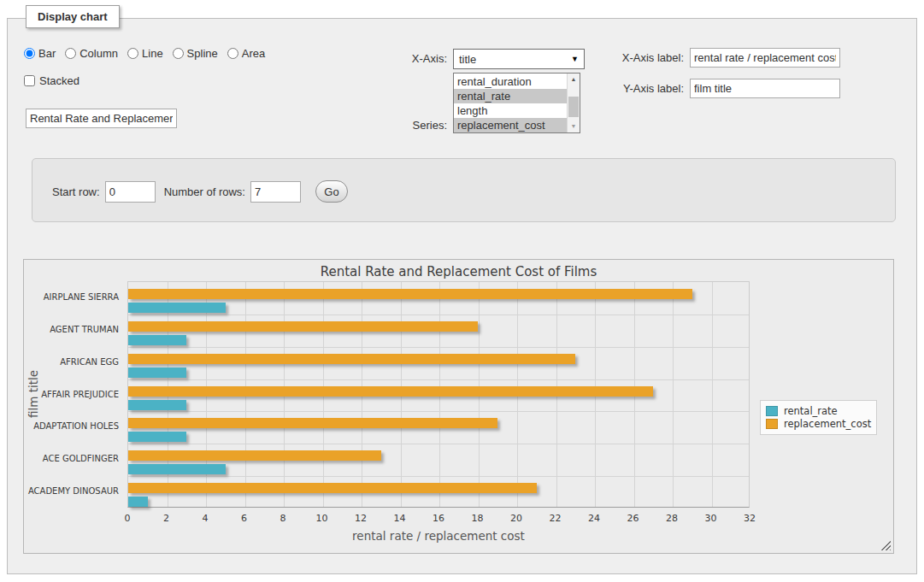 Image resolution: width=924 pixels, height=582 pixels. What do you see at coordinates (633, 518) in the screenshot?
I see `x-tick-label: 26` at bounding box center [633, 518].